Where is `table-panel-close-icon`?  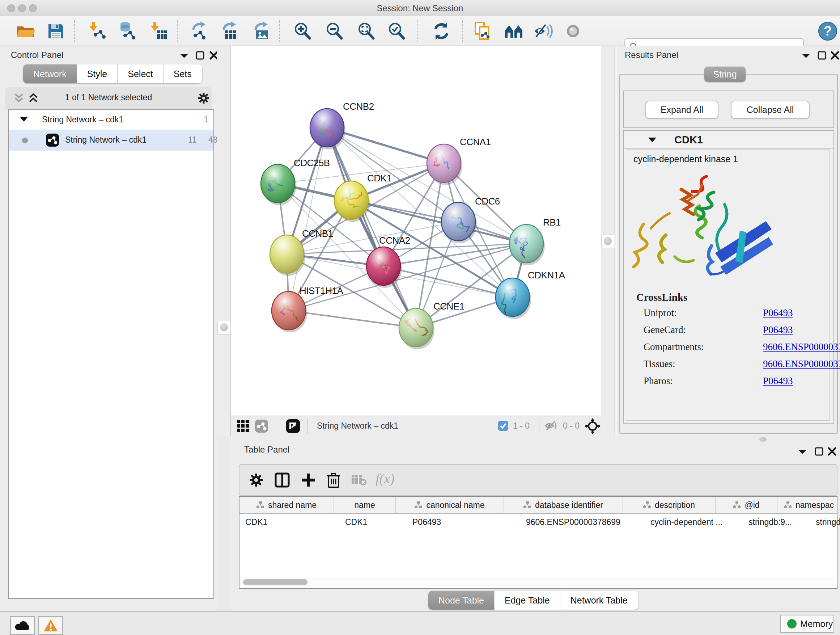
table-panel-close-icon is located at coordinates (832, 451).